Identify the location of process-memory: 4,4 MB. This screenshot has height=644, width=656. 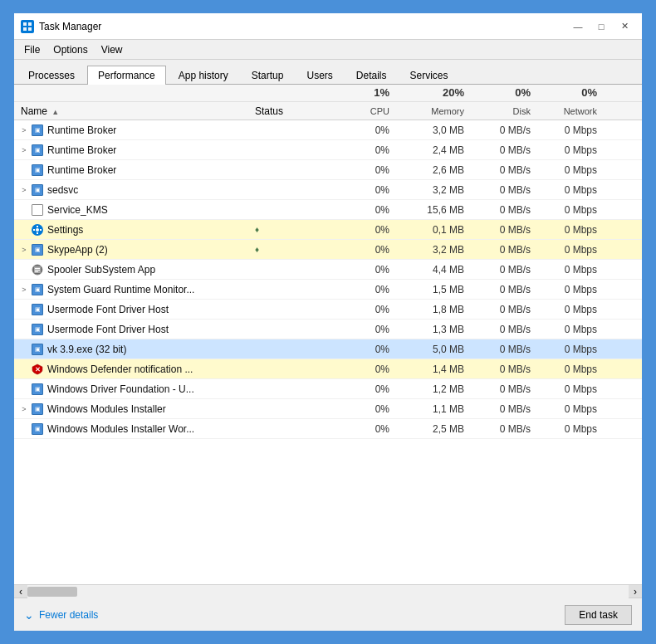
(433, 270).